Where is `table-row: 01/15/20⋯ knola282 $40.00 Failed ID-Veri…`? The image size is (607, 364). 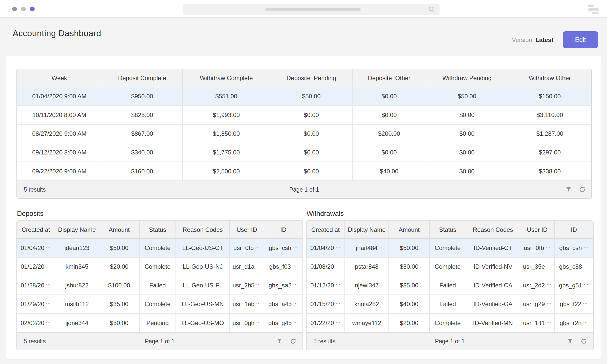 table-row: 01/15/20⋯ knola282 $40.00 Failed ID-Veri… is located at coordinates (450, 304).